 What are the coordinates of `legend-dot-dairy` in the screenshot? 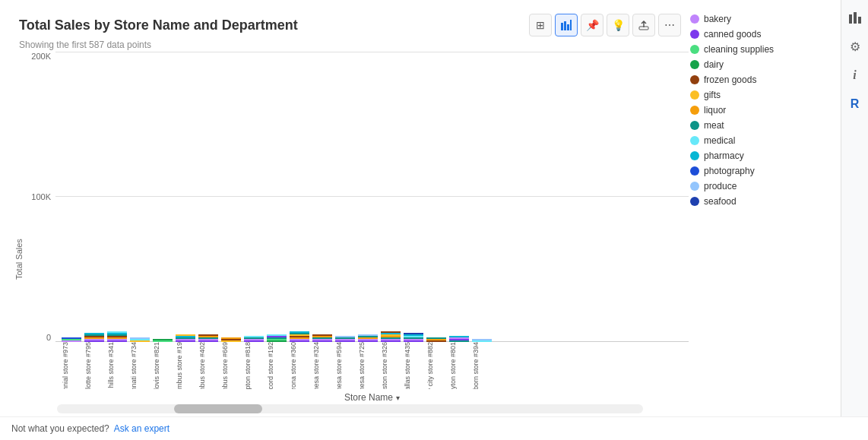 It's located at (695, 65).